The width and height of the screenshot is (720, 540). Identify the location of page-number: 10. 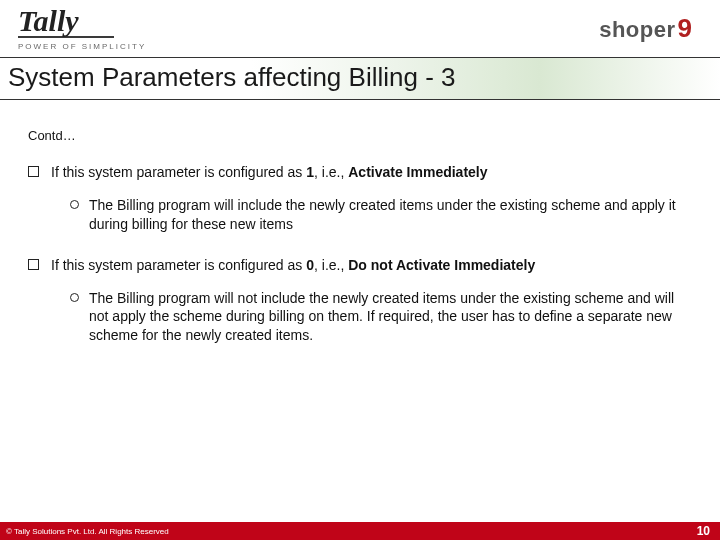
(704, 531).